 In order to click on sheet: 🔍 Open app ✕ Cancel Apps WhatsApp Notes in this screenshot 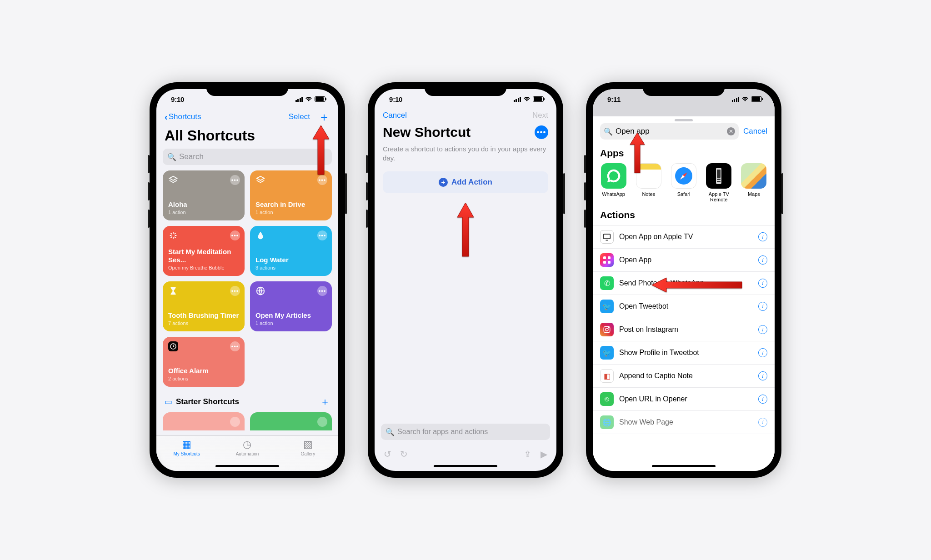, I will do `click(684, 294)`.